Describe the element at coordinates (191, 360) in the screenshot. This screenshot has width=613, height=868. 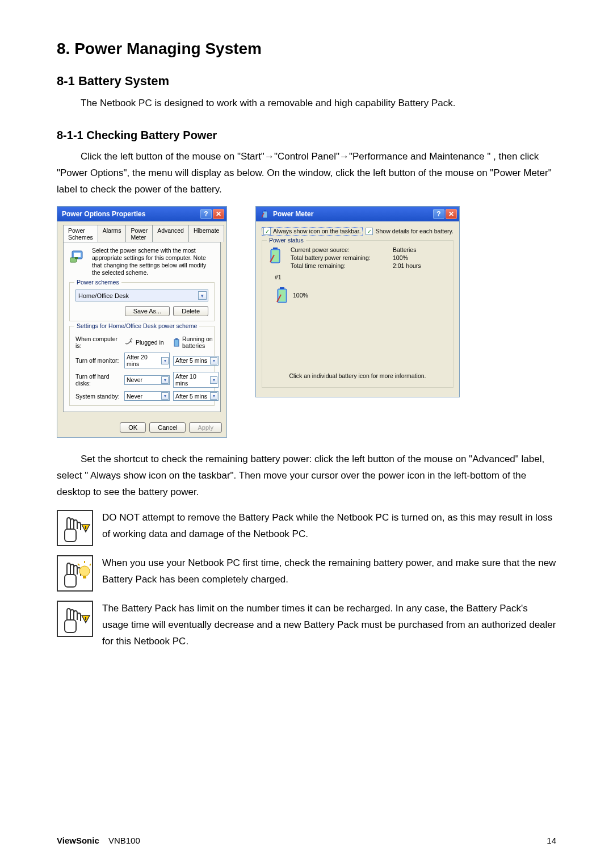
I see `select-value: After 5 mins` at that location.